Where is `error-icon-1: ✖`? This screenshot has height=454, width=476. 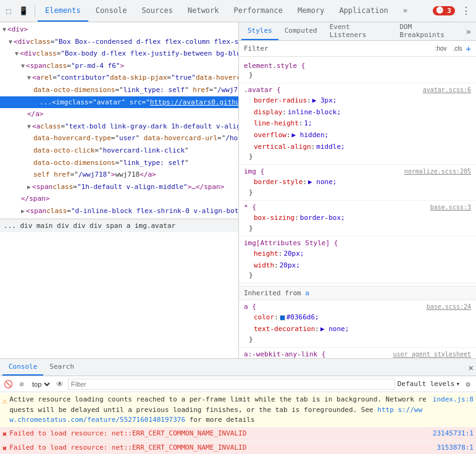
error-icon-1: ✖ is located at coordinates (5, 434).